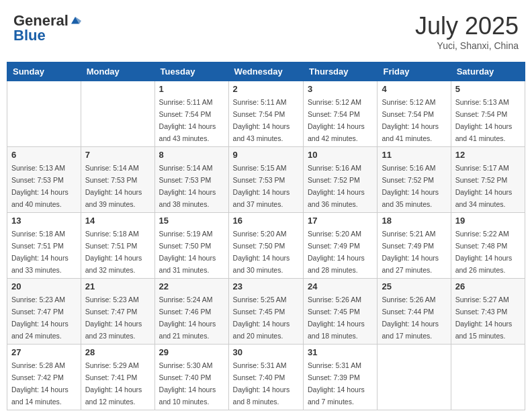  I want to click on day-info: Sunrise: 5:18 AMSunset: 7:51 PMDaylight:…, so click(40, 252).